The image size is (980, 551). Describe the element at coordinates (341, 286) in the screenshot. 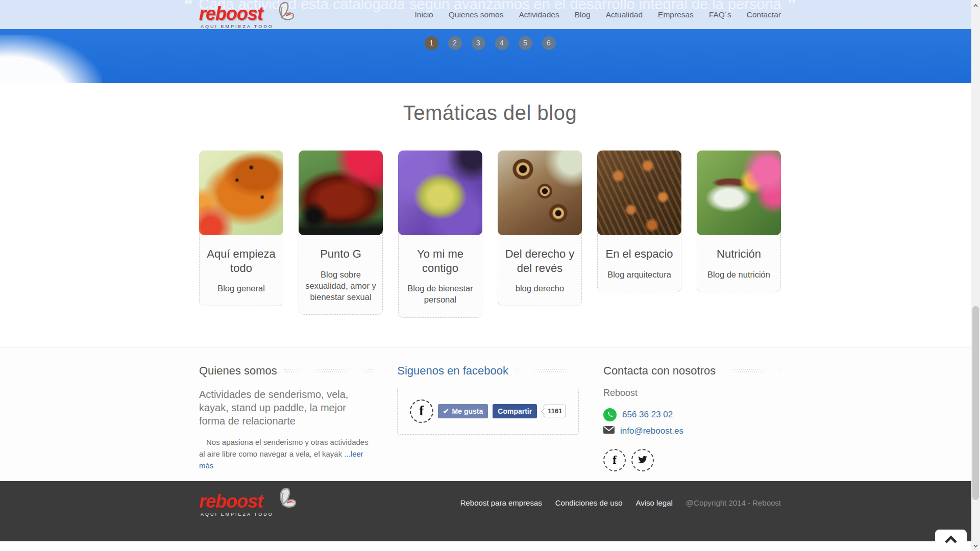

I see `card-subtitle: Blog sobre sexualidad, amor y bienestar …` at that location.